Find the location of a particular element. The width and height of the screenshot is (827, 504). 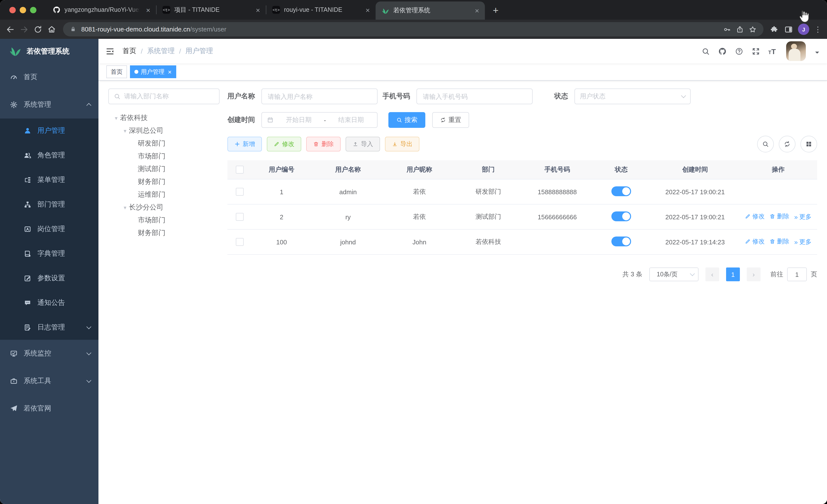

username-input is located at coordinates (320, 97).